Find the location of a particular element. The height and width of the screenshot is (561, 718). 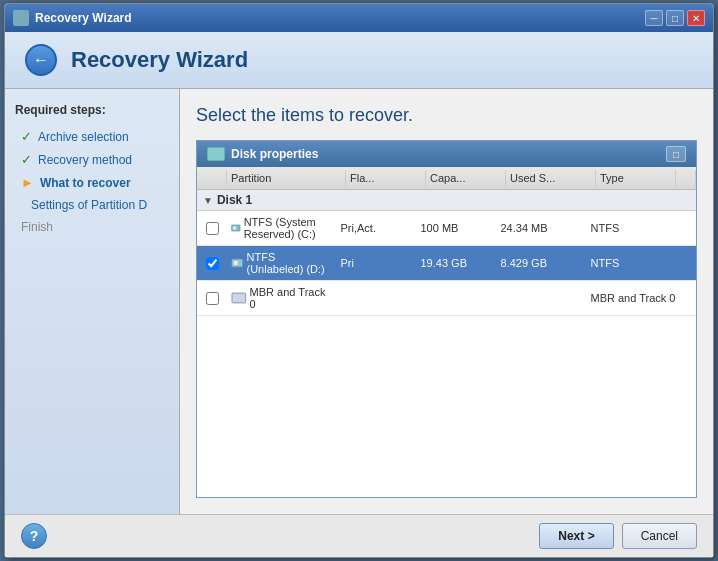

header: ← Recovery Wizard is located at coordinates (359, 60).